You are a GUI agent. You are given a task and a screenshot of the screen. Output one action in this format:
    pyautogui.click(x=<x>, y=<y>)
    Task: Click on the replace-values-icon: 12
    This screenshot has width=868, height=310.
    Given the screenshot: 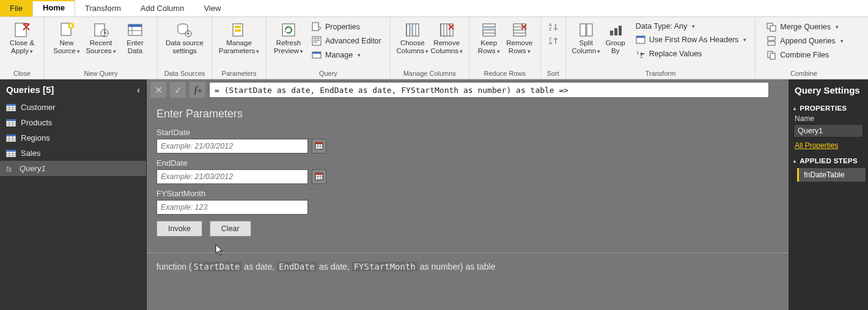 What is the action you would take?
    pyautogui.click(x=641, y=54)
    